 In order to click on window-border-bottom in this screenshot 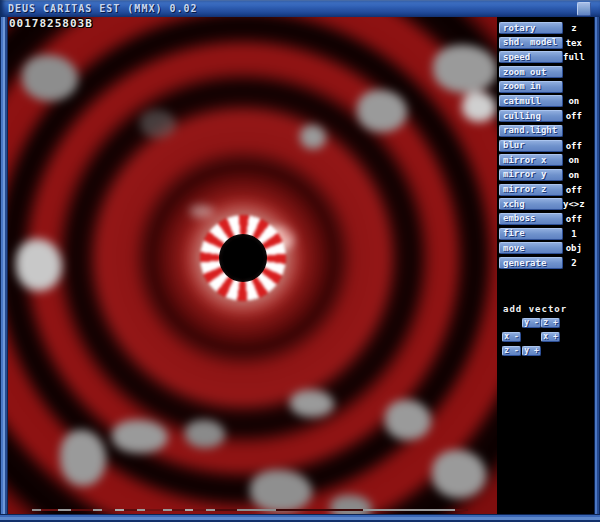, I will do `click(300, 518)`.